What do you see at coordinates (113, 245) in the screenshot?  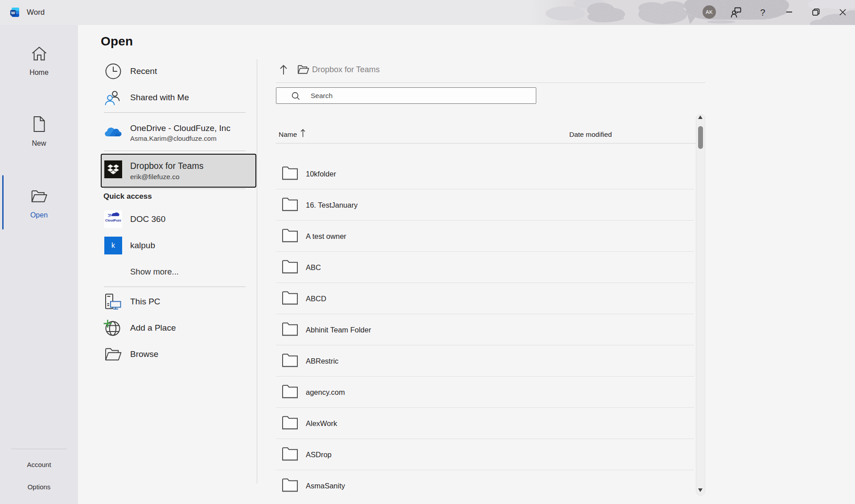 I see `svg-text: k` at bounding box center [113, 245].